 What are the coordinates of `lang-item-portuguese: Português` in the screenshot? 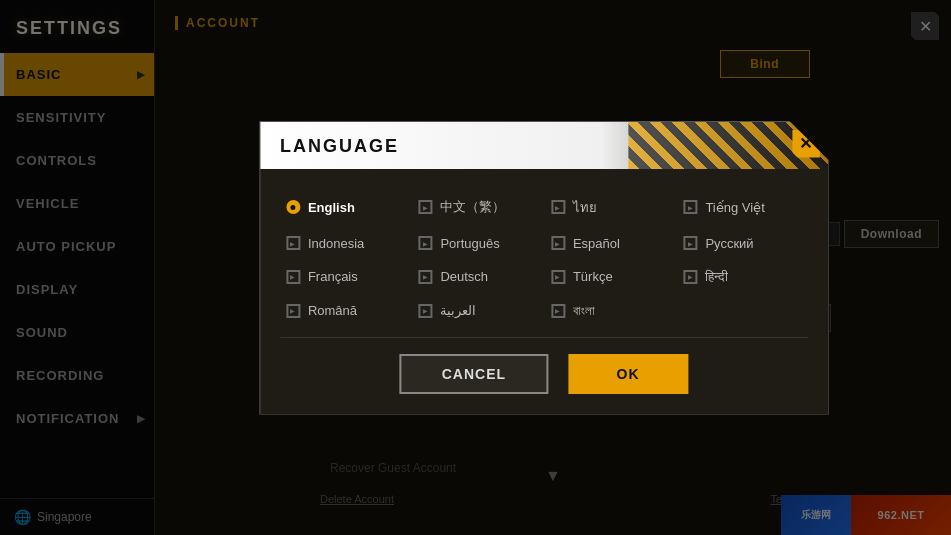 It's located at (478, 244).